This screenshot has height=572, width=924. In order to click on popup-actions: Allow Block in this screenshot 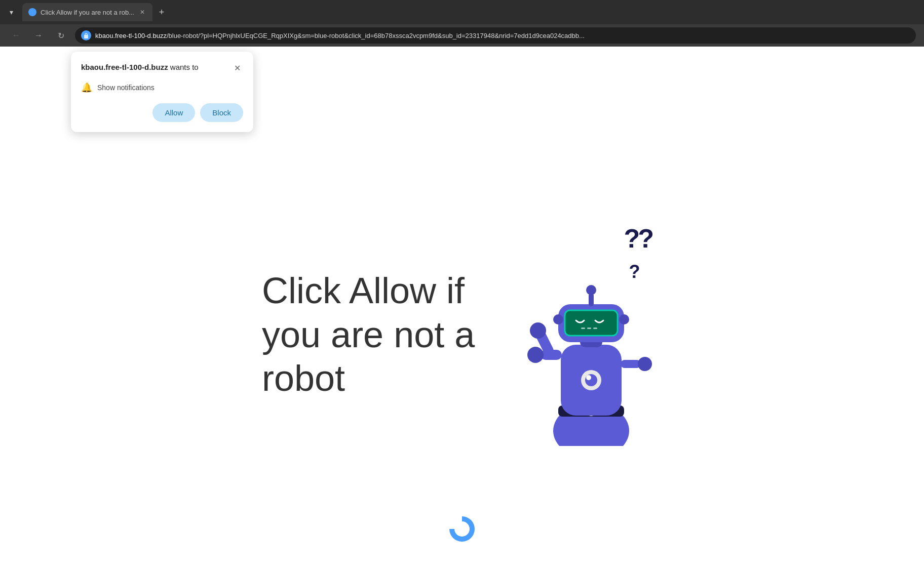, I will do `click(162, 112)`.